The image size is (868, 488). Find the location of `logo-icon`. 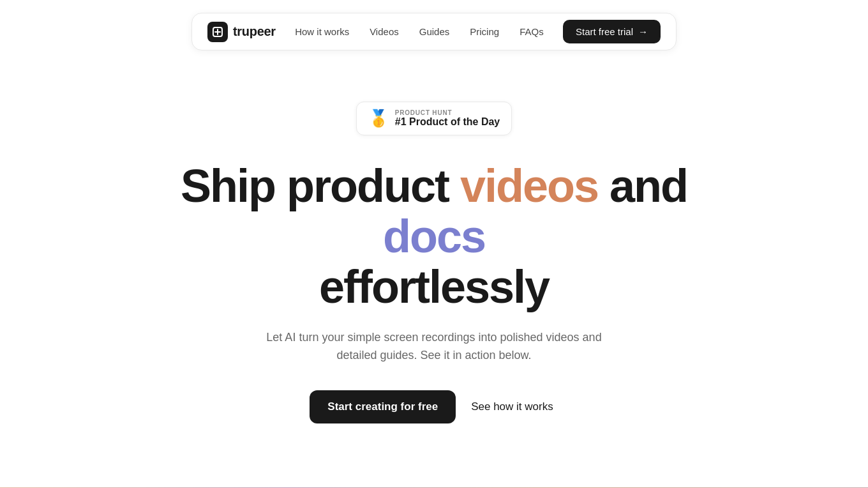

logo-icon is located at coordinates (218, 32).